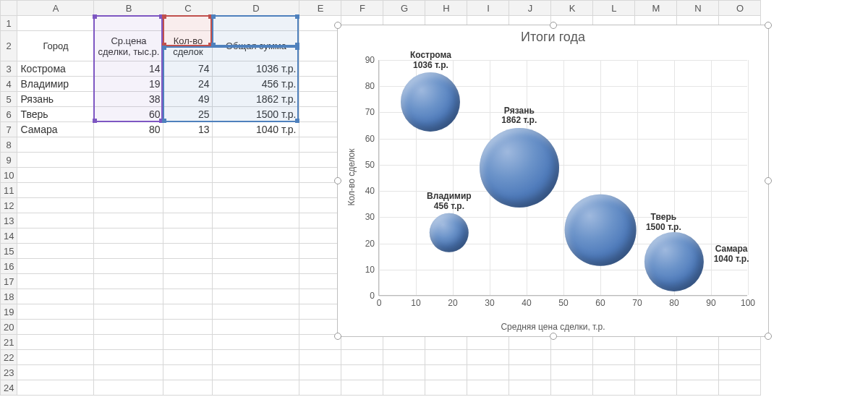 This screenshot has width=868, height=410. What do you see at coordinates (9, 327) in the screenshot?
I see `row-header-20: 20` at bounding box center [9, 327].